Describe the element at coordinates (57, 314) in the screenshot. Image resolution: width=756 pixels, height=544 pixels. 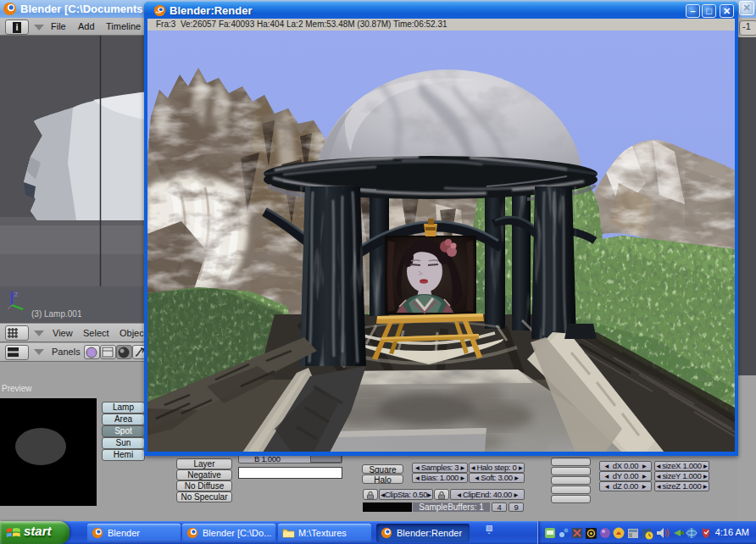
I see `svg-text: (3) Lamp.001` at that location.